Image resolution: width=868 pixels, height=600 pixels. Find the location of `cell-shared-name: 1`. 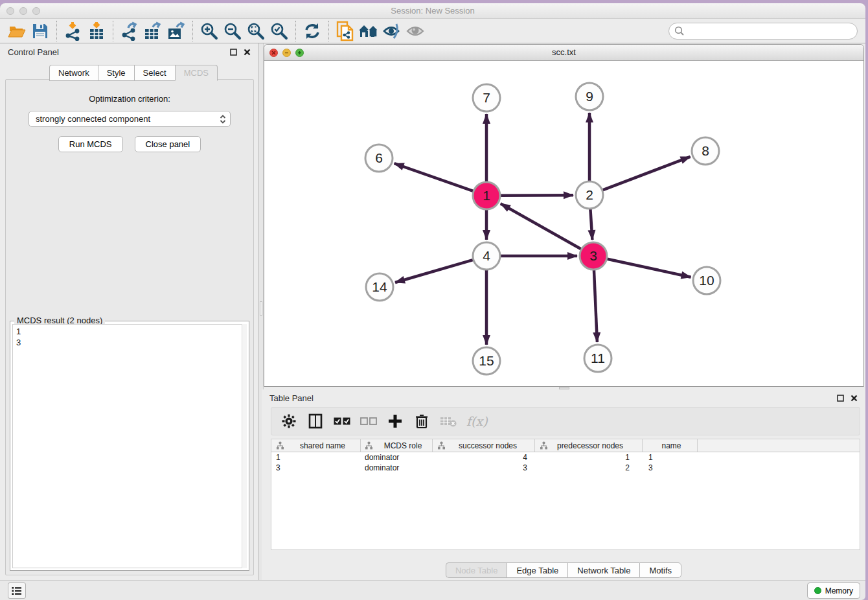

cell-shared-name: 1 is located at coordinates (316, 457).